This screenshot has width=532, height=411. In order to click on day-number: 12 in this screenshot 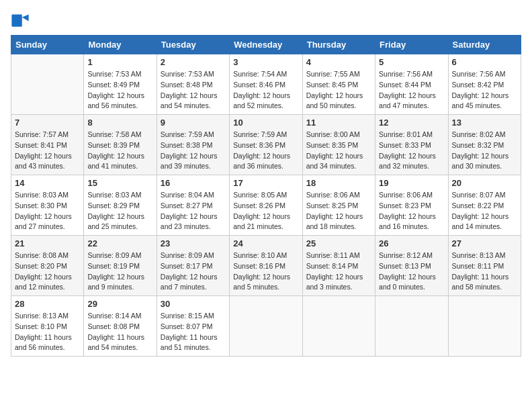, I will do `click(411, 122)`.